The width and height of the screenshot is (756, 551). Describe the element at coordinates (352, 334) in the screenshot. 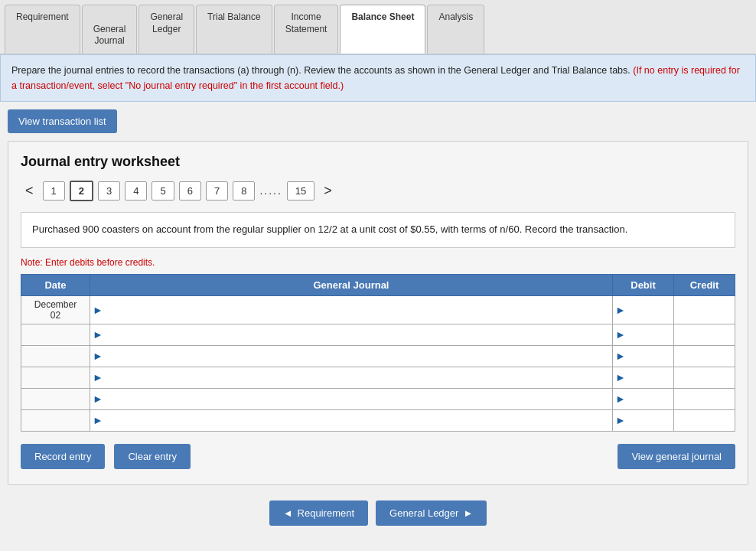

I see `journal-cell-2: ►` at that location.